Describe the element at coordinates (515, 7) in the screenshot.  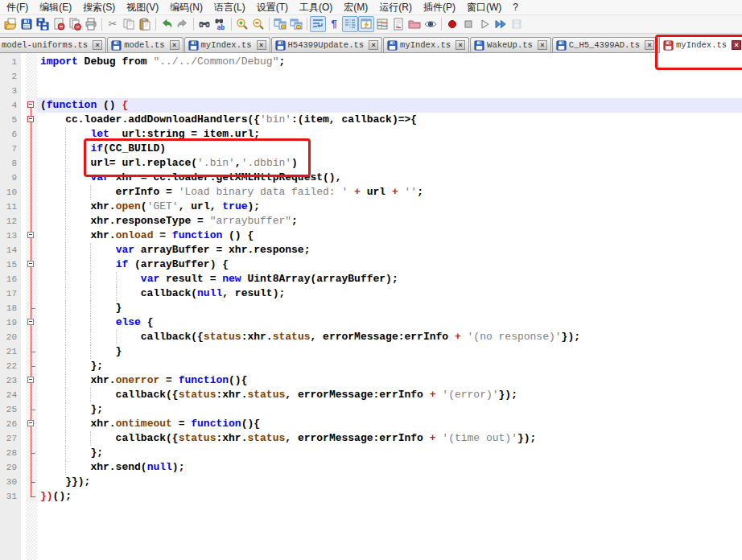
I see `menu-item-12: ?` at that location.